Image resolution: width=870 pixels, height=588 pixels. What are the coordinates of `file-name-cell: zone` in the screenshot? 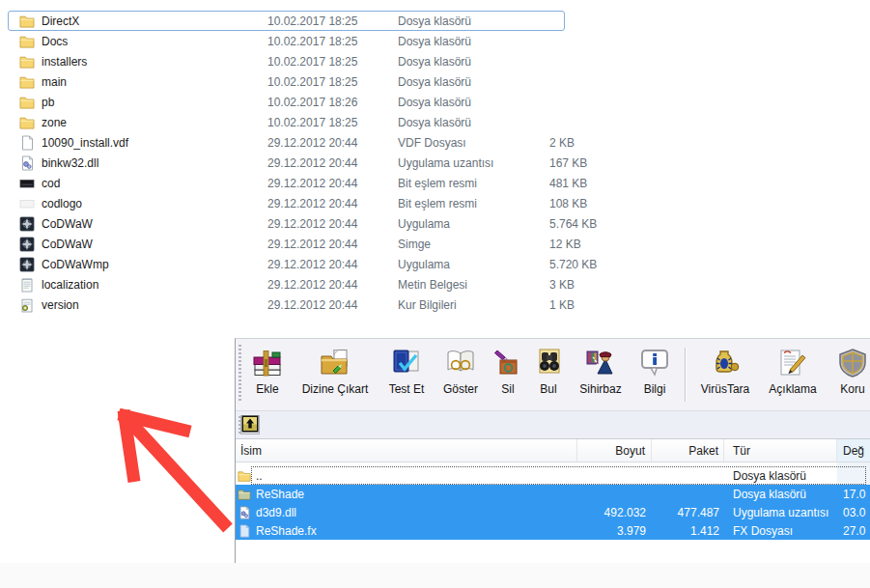 It's located at (143, 123).